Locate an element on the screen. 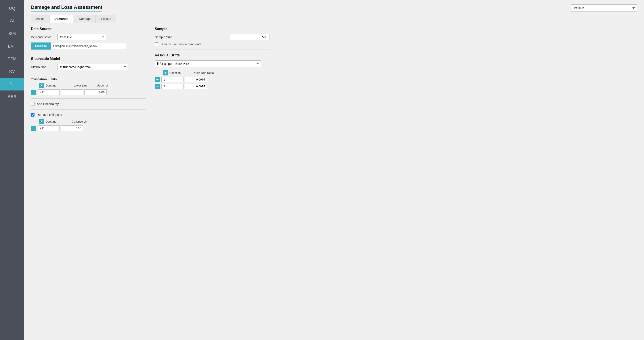 The width and height of the screenshot is (644, 340). sample-size-input is located at coordinates (250, 37).